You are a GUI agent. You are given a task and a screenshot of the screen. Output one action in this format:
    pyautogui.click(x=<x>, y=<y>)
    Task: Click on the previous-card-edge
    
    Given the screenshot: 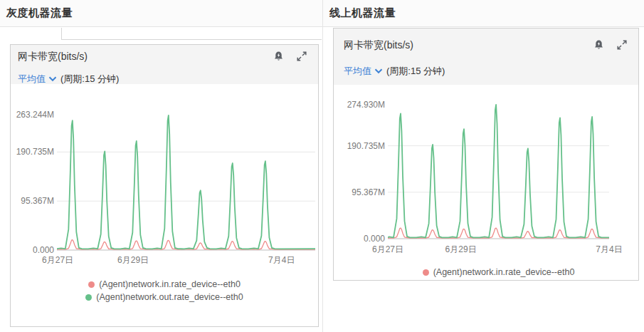 What is the action you would take?
    pyautogui.click(x=191, y=34)
    